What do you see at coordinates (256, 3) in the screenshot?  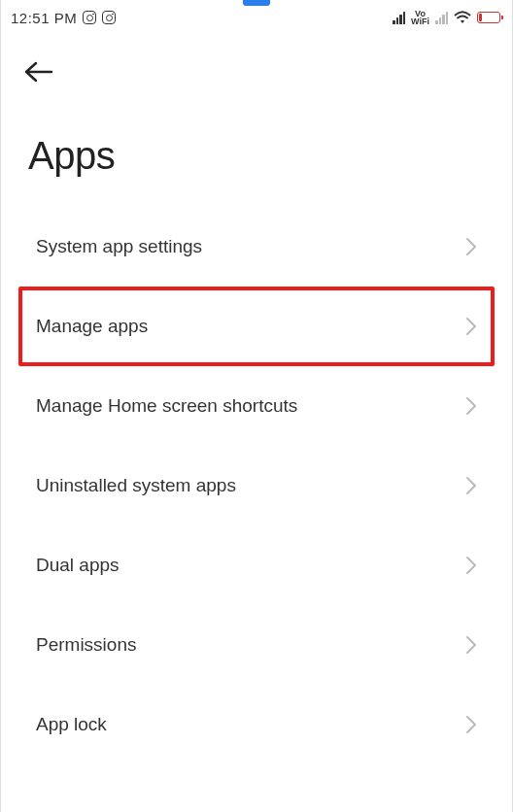 I see `top-notch-indicator` at bounding box center [256, 3].